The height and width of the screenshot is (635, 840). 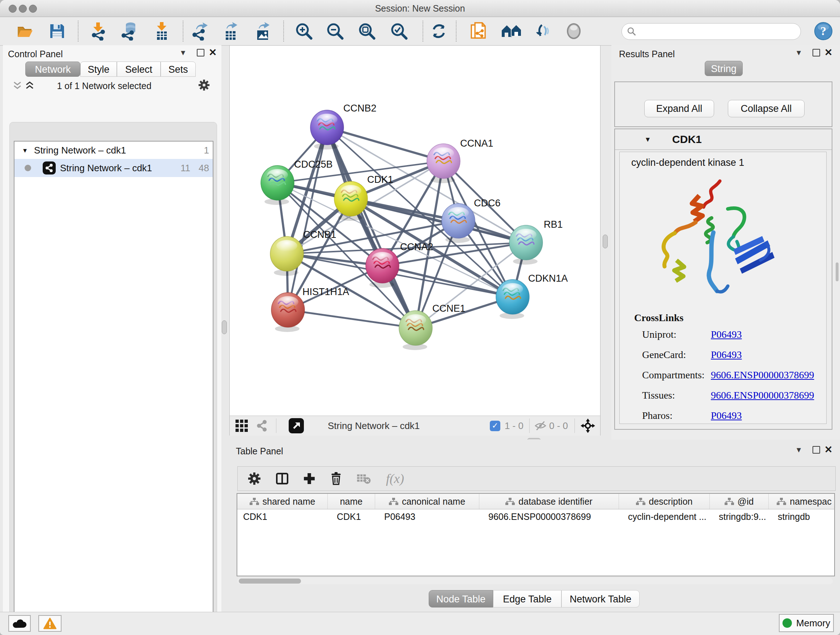 What do you see at coordinates (335, 31) in the screenshot?
I see `zoom-out-button` at bounding box center [335, 31].